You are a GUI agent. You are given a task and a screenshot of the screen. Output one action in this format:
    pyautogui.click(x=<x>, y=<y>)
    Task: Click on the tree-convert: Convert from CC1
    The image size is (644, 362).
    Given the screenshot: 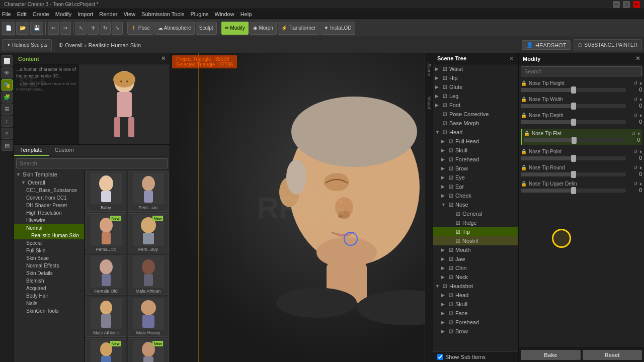 What is the action you would take?
    pyautogui.click(x=49, y=198)
    